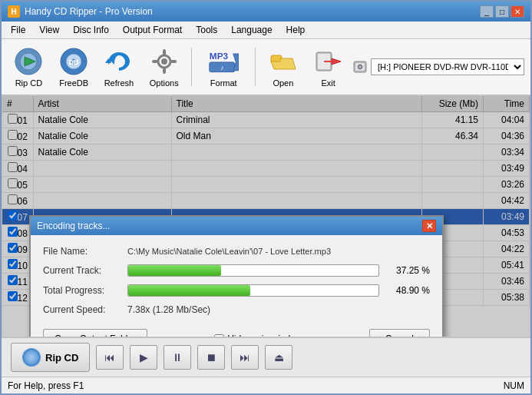 This screenshot has height=395, width=532. What do you see at coordinates (85, 271) in the screenshot?
I see `current-track-label: Current Track:` at bounding box center [85, 271].